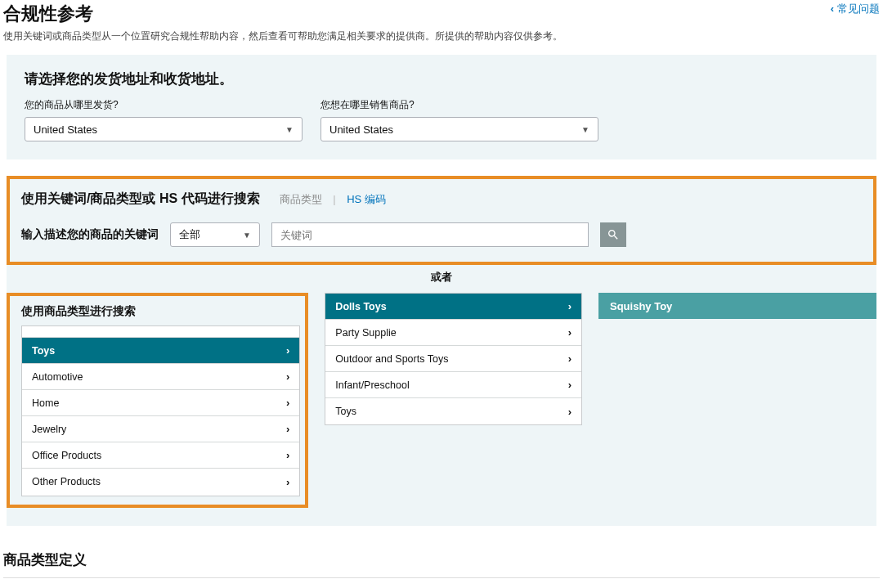 The image size is (883, 588). What do you see at coordinates (67, 456) in the screenshot?
I see `category-label: Office Products` at bounding box center [67, 456].